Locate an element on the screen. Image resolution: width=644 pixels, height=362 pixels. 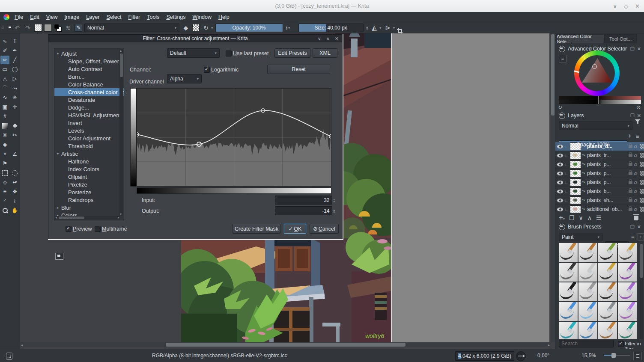
layer-blend-mode-combo: Normal▾ is located at coordinates (596, 126).